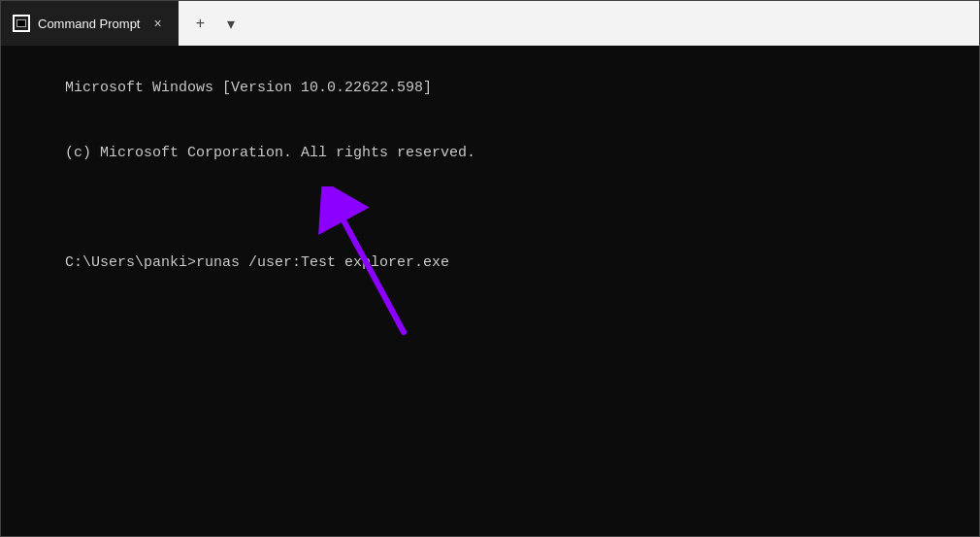  I want to click on terminal-line-1: Microsoft Windows [Version 10.0.22622.59…, so click(248, 87).